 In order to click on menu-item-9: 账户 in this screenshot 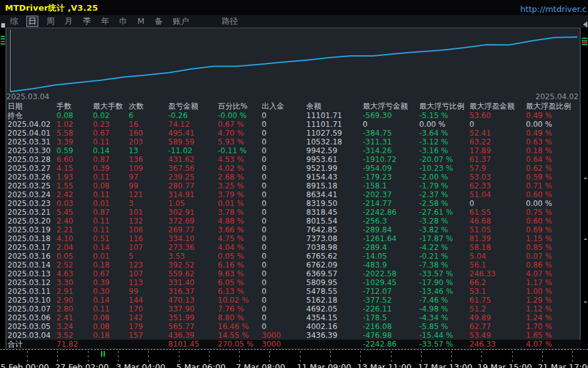, I will do `click(181, 21)`.